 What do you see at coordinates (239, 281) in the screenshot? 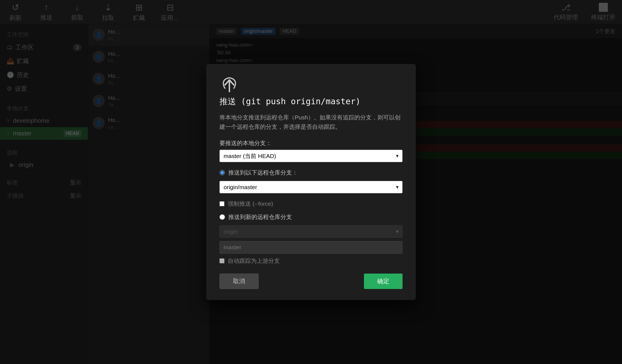
I see `cancel-button: 取消` at bounding box center [239, 281].